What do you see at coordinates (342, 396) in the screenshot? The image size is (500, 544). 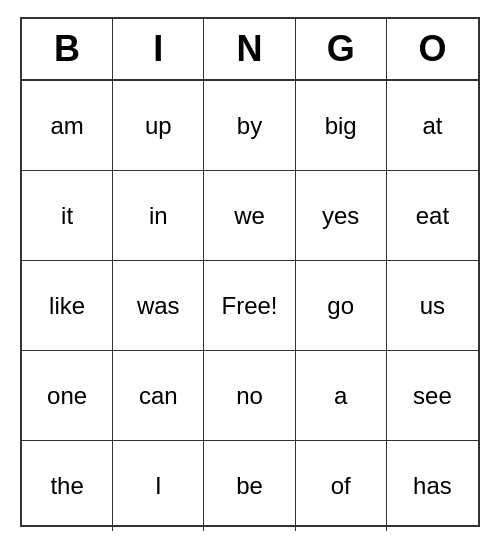 I see `bingo-cell-18: a` at bounding box center [342, 396].